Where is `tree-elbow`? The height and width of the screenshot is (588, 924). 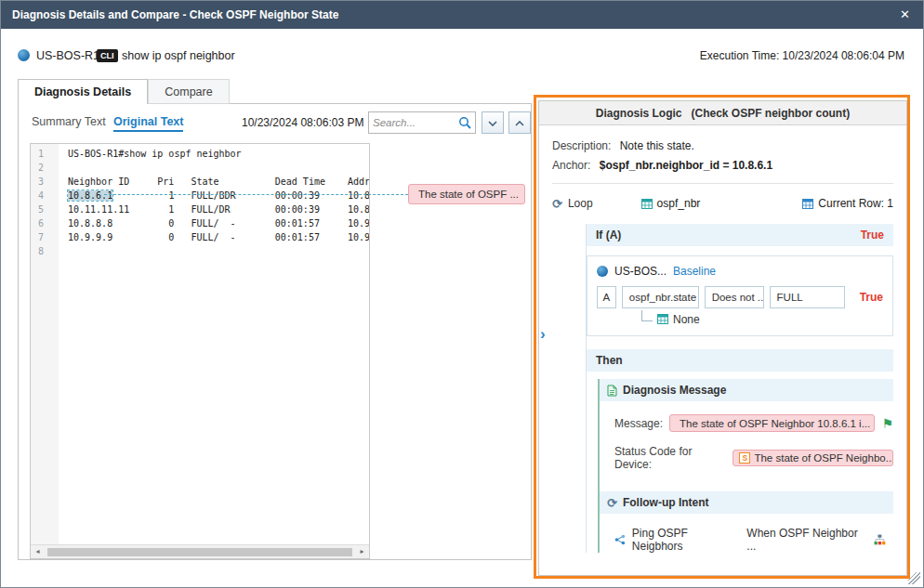 tree-elbow is located at coordinates (647, 316).